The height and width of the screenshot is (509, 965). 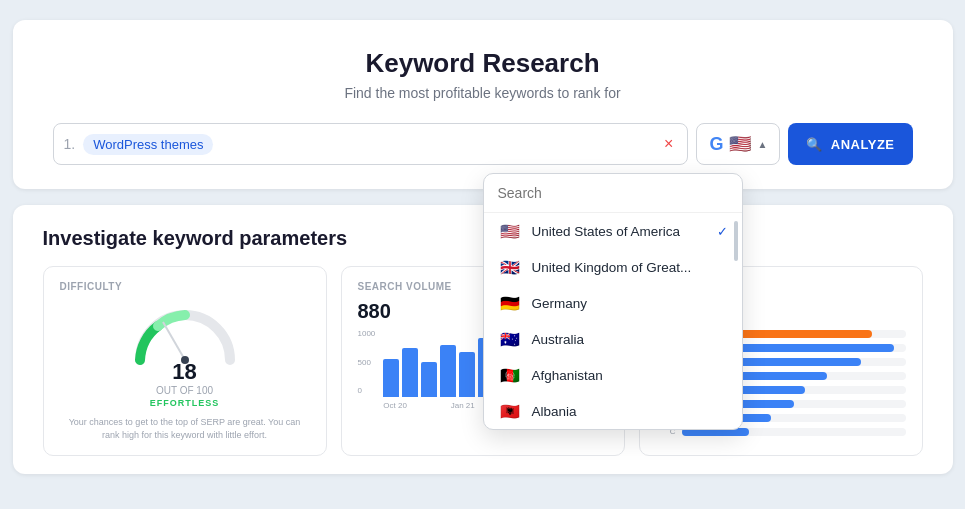 What do you see at coordinates (185, 428) in the screenshot?
I see `difficulty-description: Your chances to get to the top of SERP a…` at bounding box center [185, 428].